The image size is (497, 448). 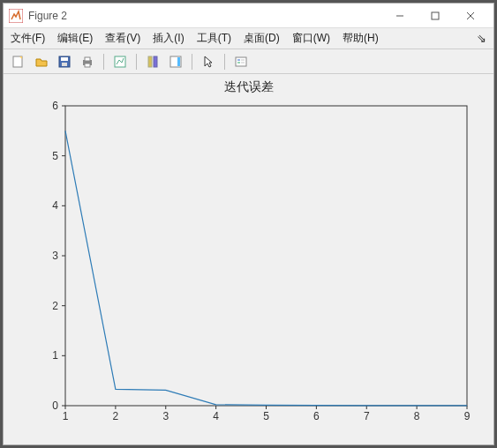 I want to click on maximize-button, so click(x=435, y=16).